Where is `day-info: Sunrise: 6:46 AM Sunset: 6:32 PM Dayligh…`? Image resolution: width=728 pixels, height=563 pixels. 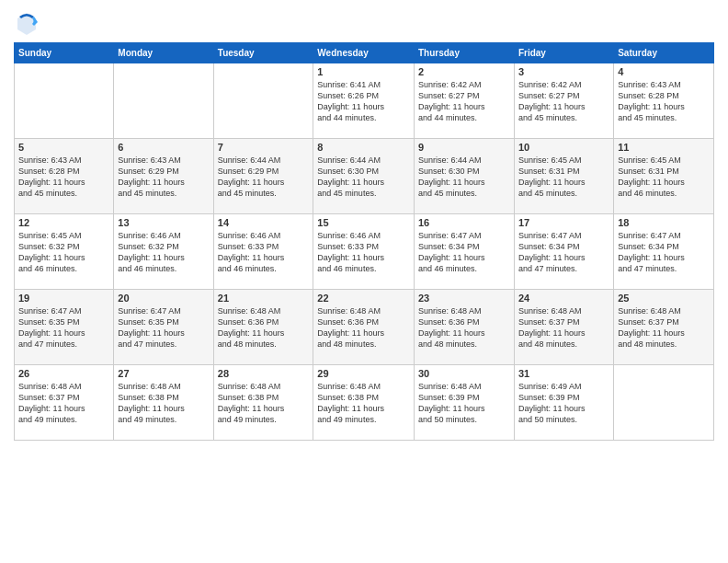 day-info: Sunrise: 6:46 AM Sunset: 6:32 PM Dayligh… is located at coordinates (164, 252).